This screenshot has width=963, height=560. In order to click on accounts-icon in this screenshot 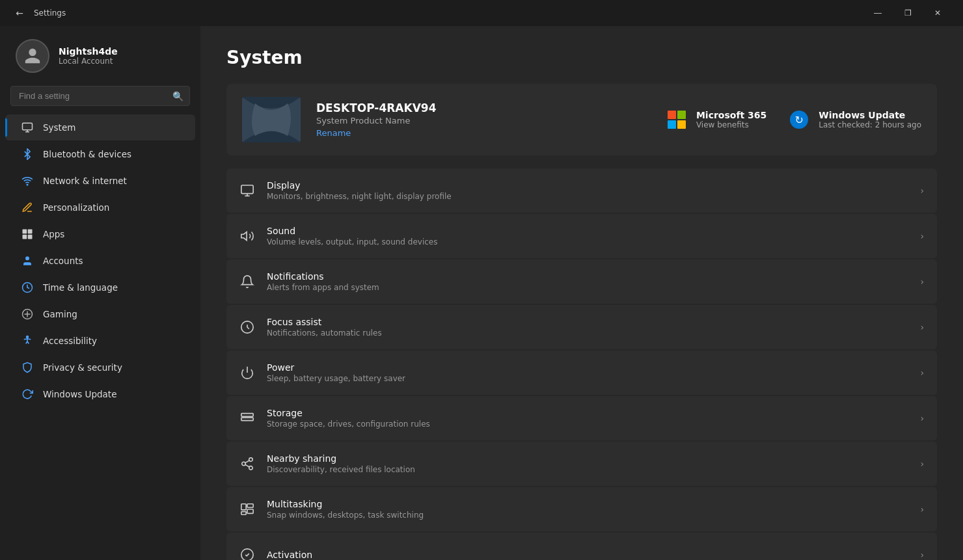, I will do `click(27, 261)`.